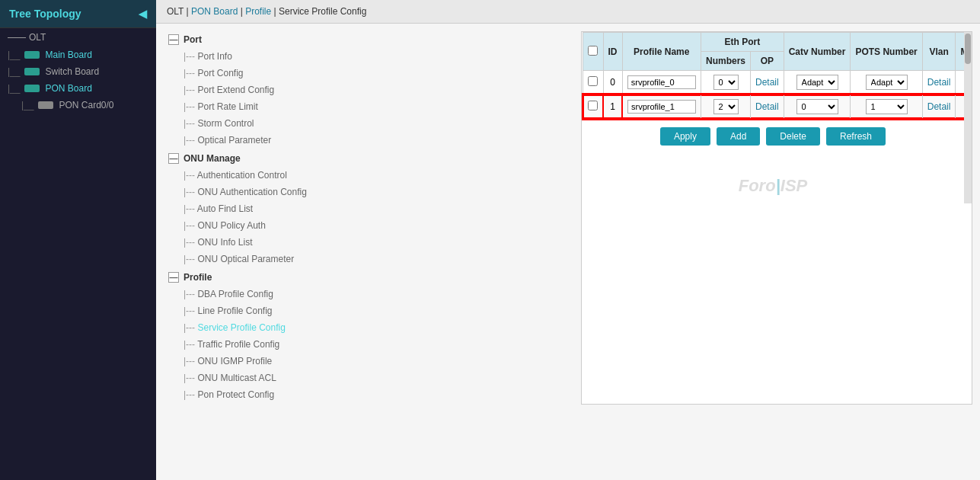 Image resolution: width=980 pixels, height=480 pixels. What do you see at coordinates (939, 52) in the screenshot?
I see `col-vlan: Vlan` at bounding box center [939, 52].